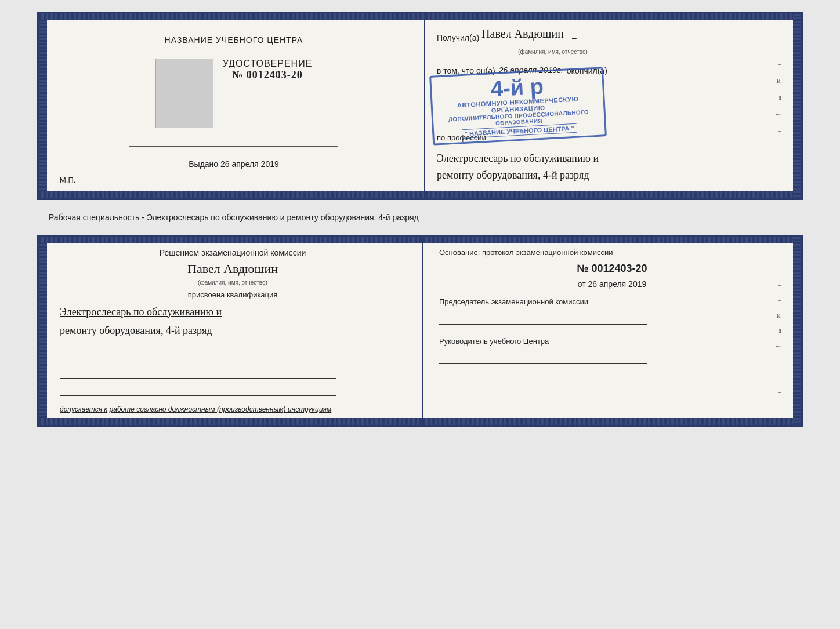 The width and height of the screenshot is (840, 629). I want to click on vtom-label: в том, что он(а), so click(466, 71).